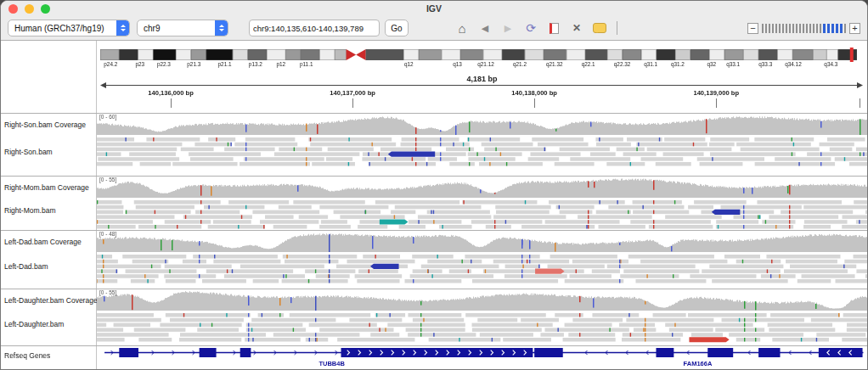 This screenshot has width=868, height=370. What do you see at coordinates (600, 28) in the screenshot?
I see `tooltip-toggle-icon` at bounding box center [600, 28].